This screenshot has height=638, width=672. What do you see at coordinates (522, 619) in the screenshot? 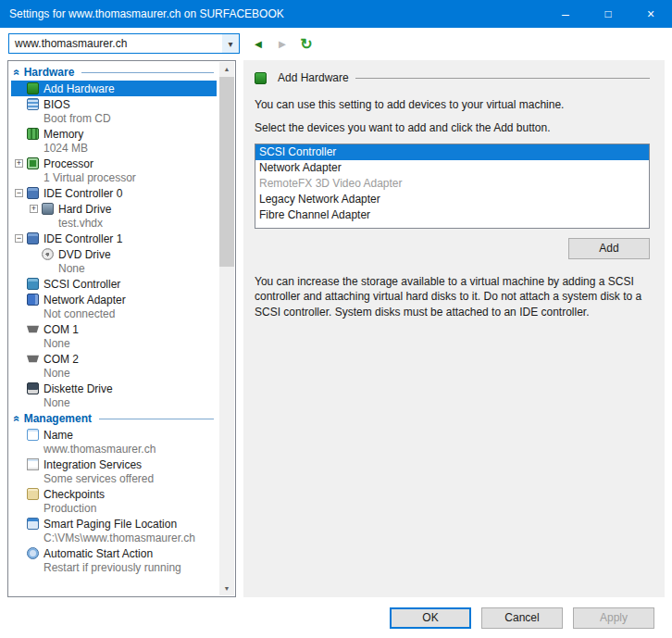
I see `cancel-button: Cancel` at bounding box center [522, 619].